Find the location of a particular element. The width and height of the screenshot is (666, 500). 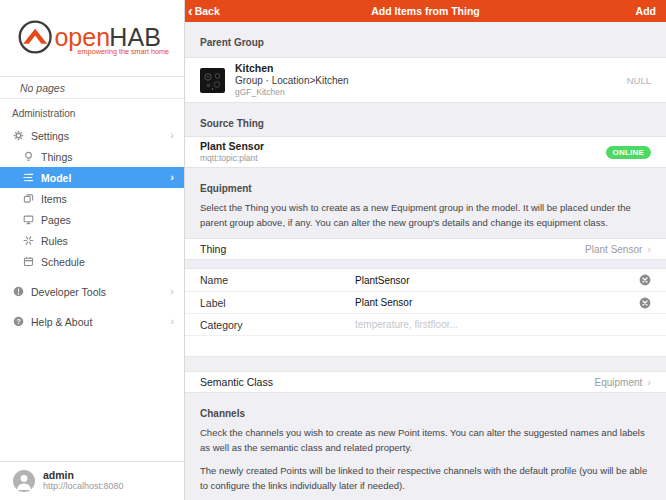

name-field-label: Name is located at coordinates (278, 280).